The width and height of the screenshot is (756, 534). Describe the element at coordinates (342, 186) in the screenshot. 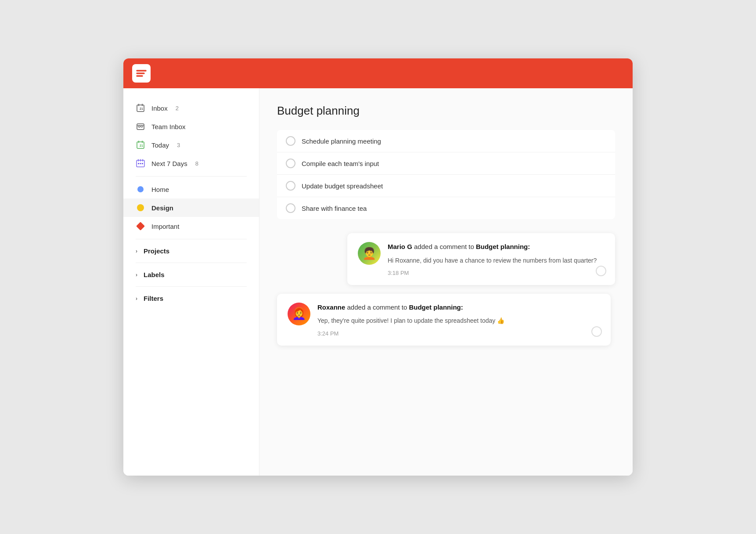

I see `task-text: Update budget spreadsheet` at that location.